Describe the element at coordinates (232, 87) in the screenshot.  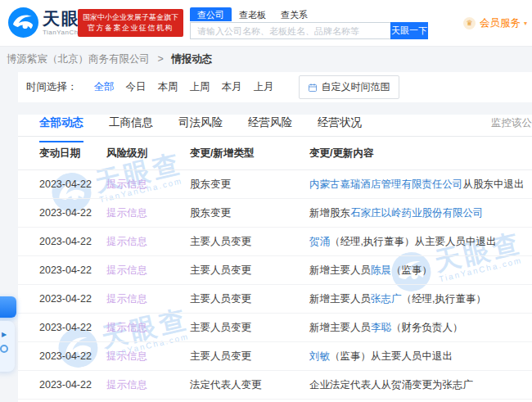
I see `time-option: 本月` at that location.